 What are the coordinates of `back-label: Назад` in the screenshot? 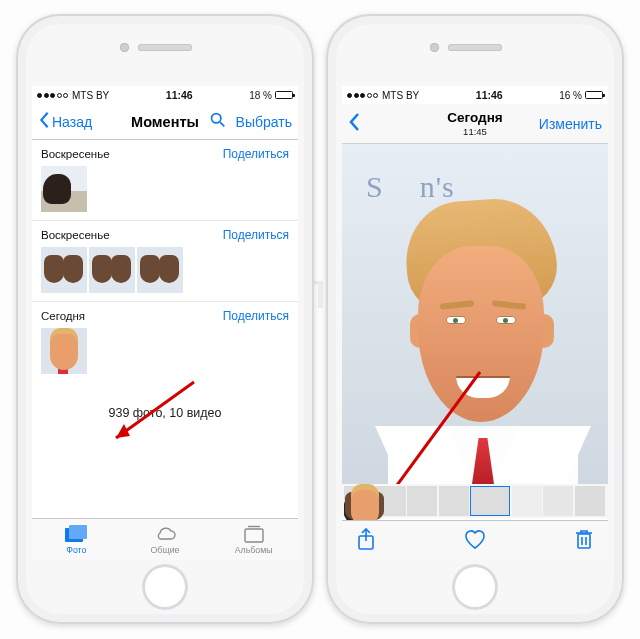 It's located at (72, 122).